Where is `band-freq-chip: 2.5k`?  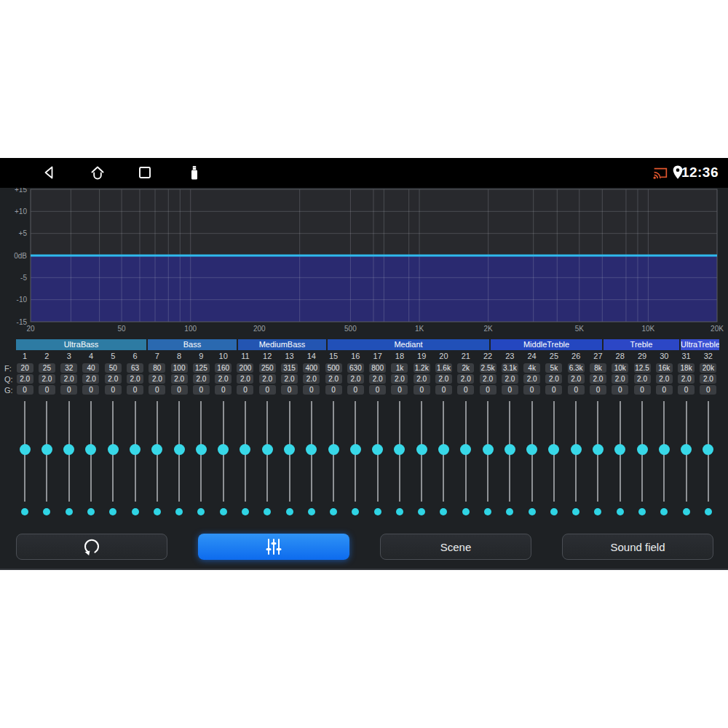
band-freq-chip: 2.5k is located at coordinates (488, 368).